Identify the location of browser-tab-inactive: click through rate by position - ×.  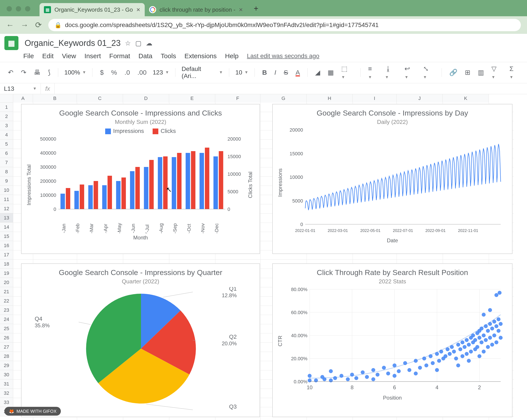
(196, 10).